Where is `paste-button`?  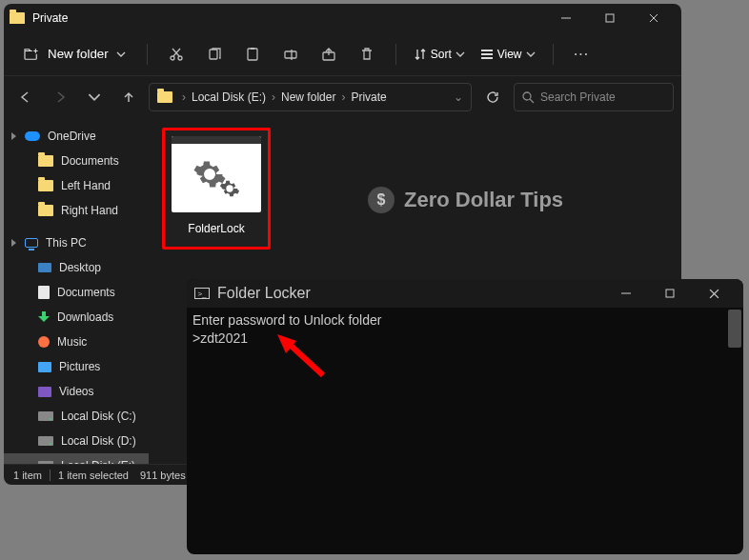
paste-button is located at coordinates (253, 54).